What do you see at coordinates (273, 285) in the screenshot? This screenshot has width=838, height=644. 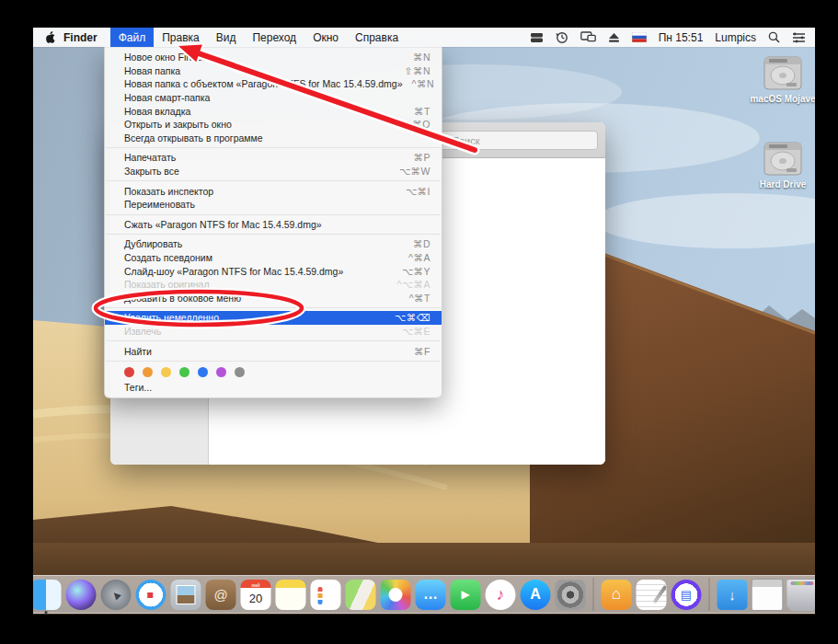 I see `menu-item-19: Показать оригинал^⌥⌘A` at bounding box center [273, 285].